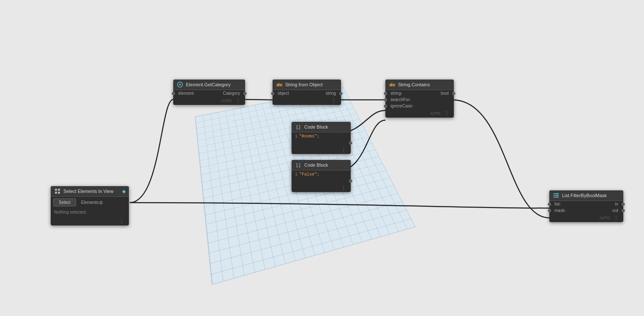 This screenshot has width=644, height=316. I want to click on node-filter-header: List.FilterByBoolMask, so click(587, 195).